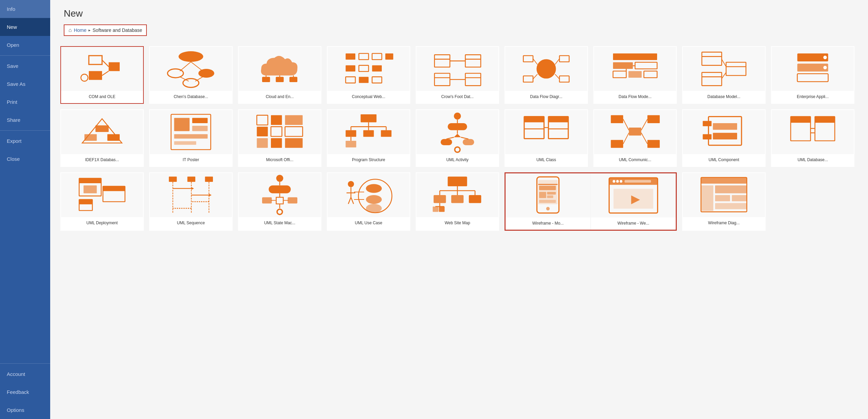 Image resolution: width=868 pixels, height=419 pixels. What do you see at coordinates (102, 75) in the screenshot?
I see `template-com-ole: COM and OLE` at bounding box center [102, 75].